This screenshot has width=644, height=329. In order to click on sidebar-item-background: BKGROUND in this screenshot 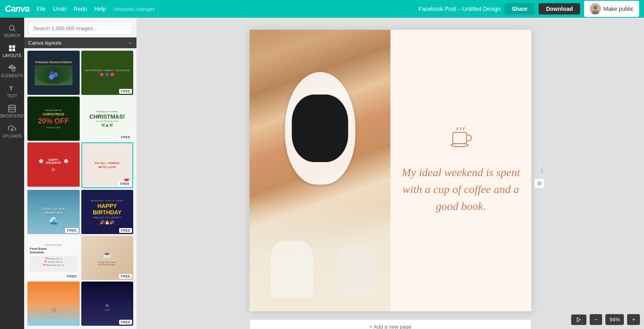, I will do `click(12, 111)`.